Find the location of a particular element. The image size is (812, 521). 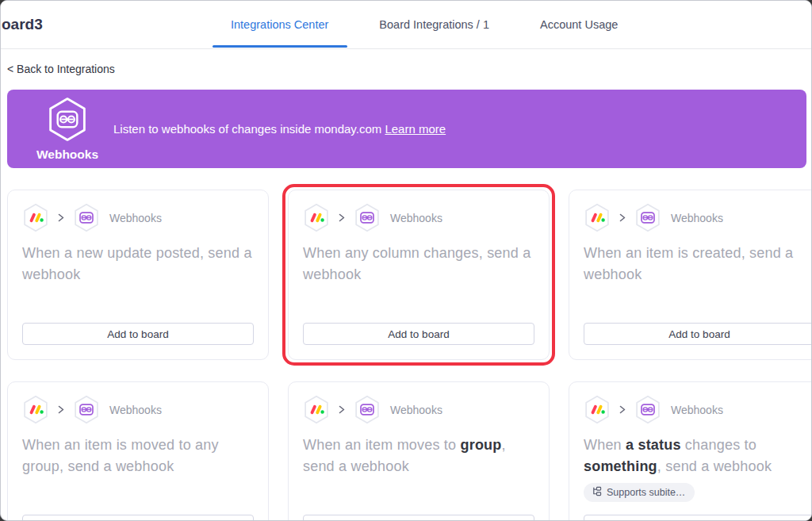

tab-integrations-center: Integrations Center is located at coordinates (279, 25).